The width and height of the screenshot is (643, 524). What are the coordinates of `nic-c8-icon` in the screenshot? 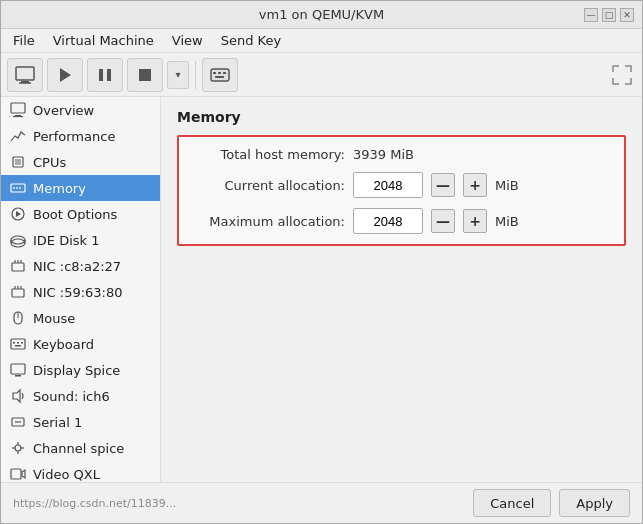 It's located at (18, 266).